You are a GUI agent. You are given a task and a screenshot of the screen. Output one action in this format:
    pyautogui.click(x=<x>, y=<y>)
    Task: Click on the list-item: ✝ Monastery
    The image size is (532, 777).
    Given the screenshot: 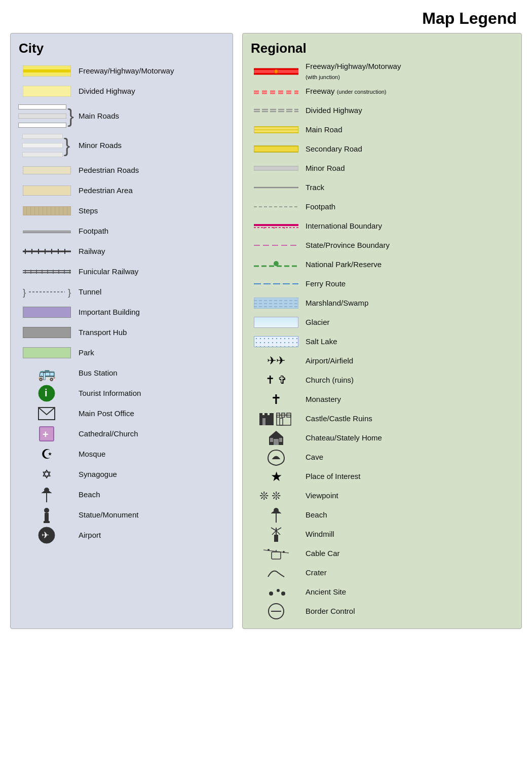 What is the action you would take?
    pyautogui.click(x=382, y=399)
    